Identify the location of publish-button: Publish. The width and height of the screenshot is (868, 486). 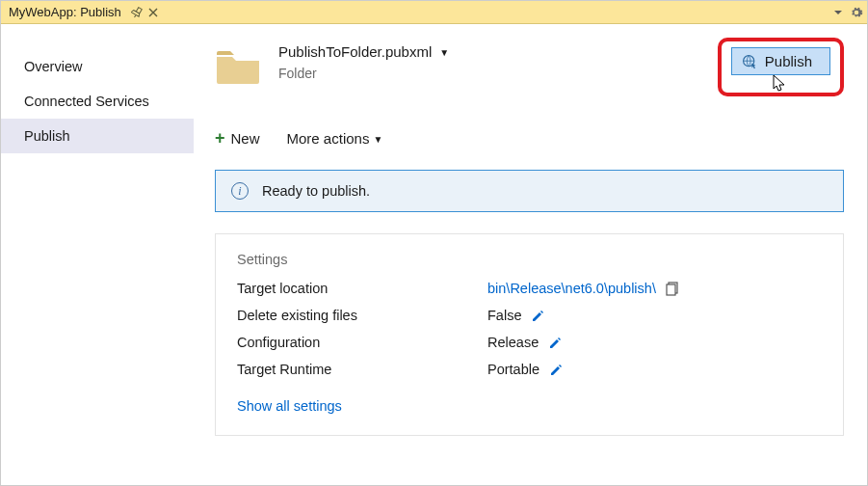
(780, 62).